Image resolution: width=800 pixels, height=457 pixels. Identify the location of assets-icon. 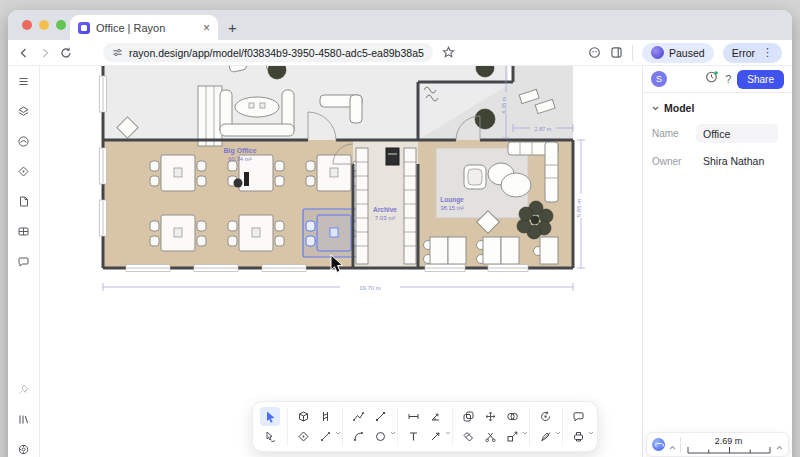
(24, 143).